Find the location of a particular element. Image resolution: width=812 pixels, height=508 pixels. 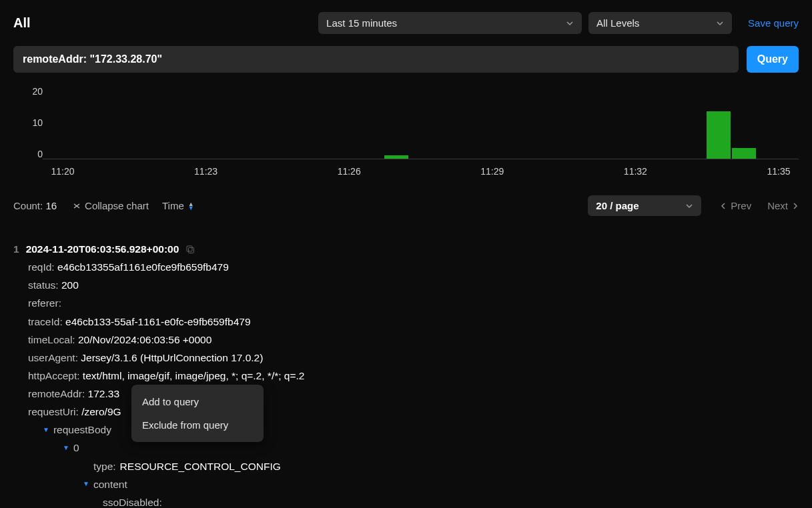

plot-area is located at coordinates (420, 123).